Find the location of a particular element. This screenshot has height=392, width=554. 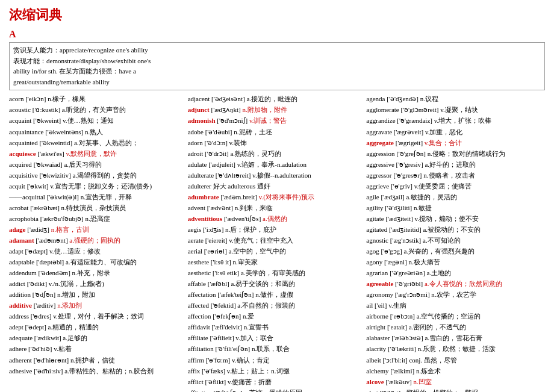

entry-phonetic: ['ædəmənt] is located at coordinates (51, 240).